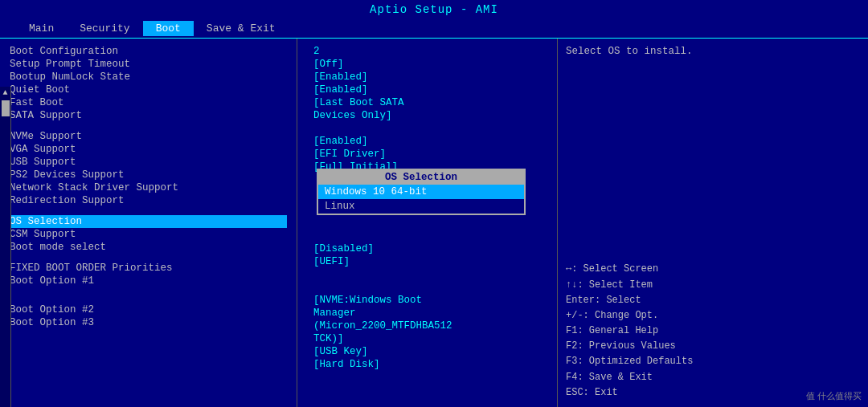 The height and width of the screenshot is (407, 868). I want to click on menu-save-exit: Save & Exit, so click(241, 29).